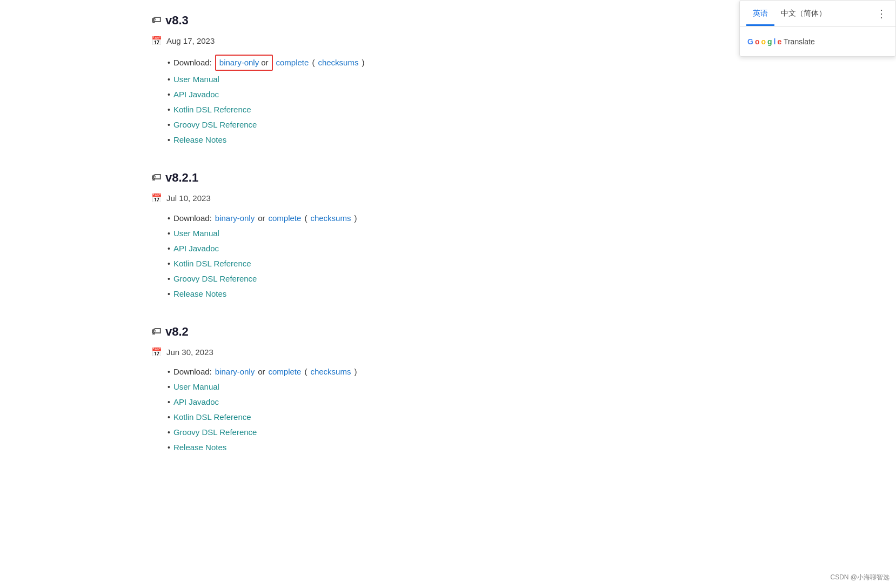  I want to click on user-manual-item-v8-2: • User Manual, so click(351, 387).